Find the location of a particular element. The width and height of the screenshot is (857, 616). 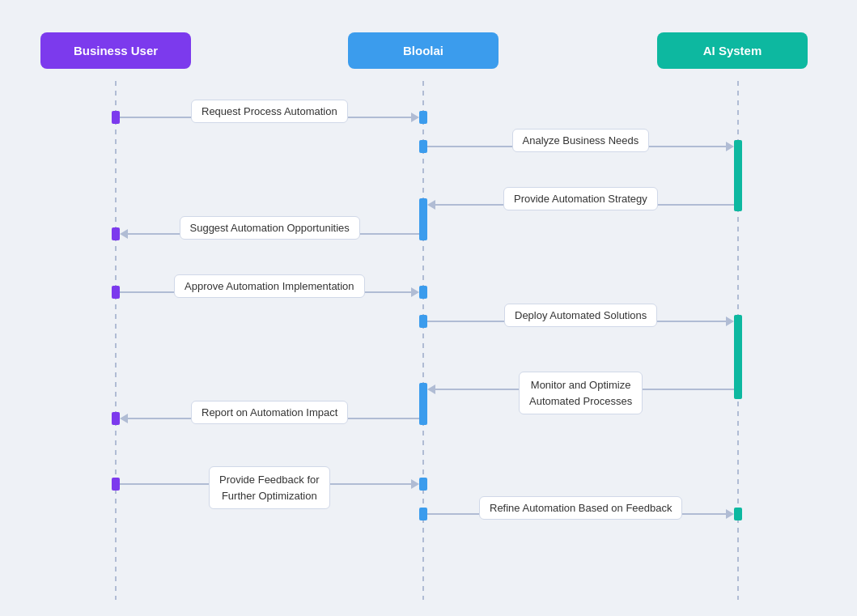

actor-business-user: Business User is located at coordinates (116, 50).